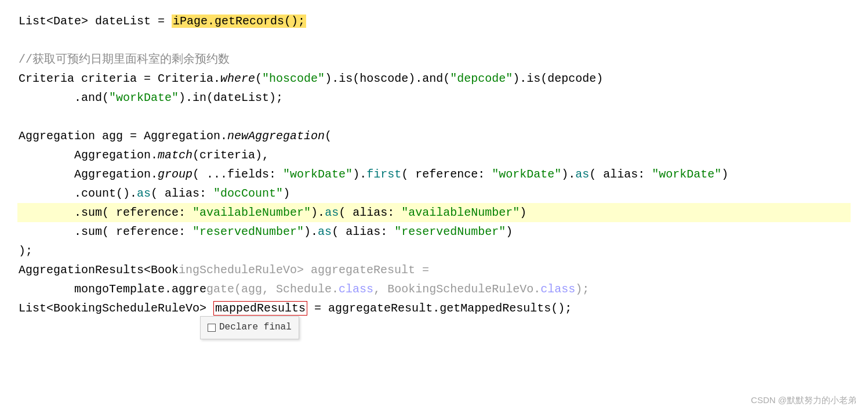  Describe the element at coordinates (804, 400) in the screenshot. I see `csdn-watermark: CSDN @默默努力的小老弟` at that location.